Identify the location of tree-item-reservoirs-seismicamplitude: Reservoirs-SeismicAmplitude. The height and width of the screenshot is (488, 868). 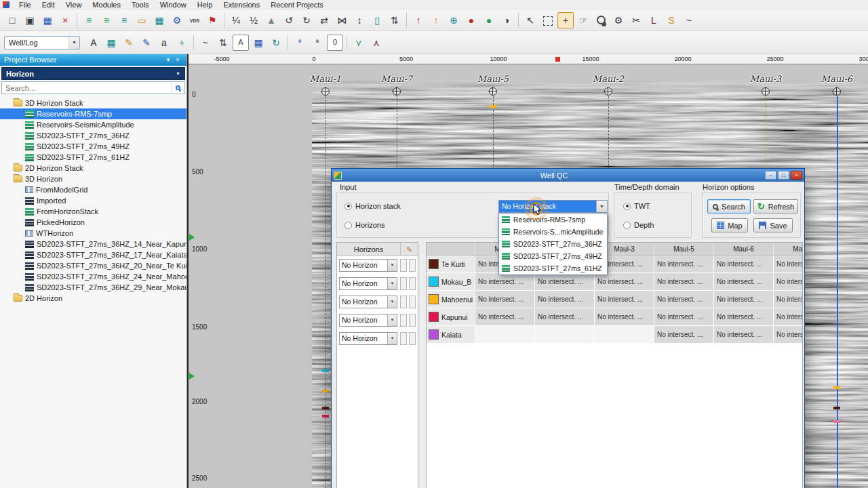
(94, 125).